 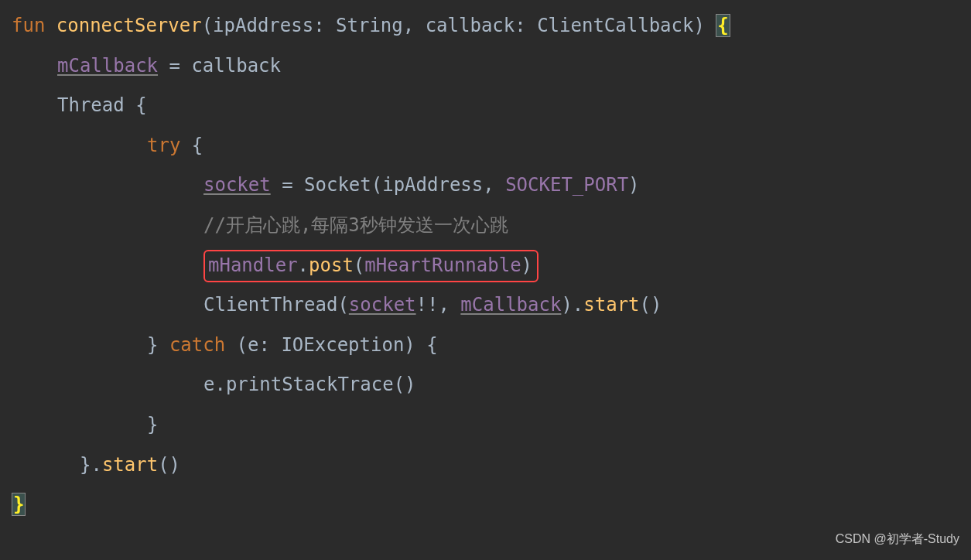 What do you see at coordinates (486, 266) in the screenshot?
I see `code-line-7: mHandler.post(mHeartRunnable)` at bounding box center [486, 266].